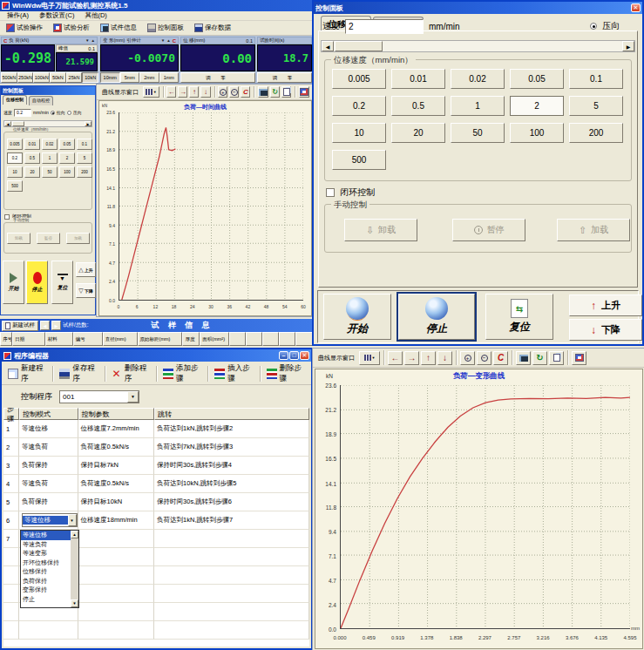 Image resolution: width=644 pixels, height=650 pixels. I want to click on load-clear-icon: C, so click(5, 41).